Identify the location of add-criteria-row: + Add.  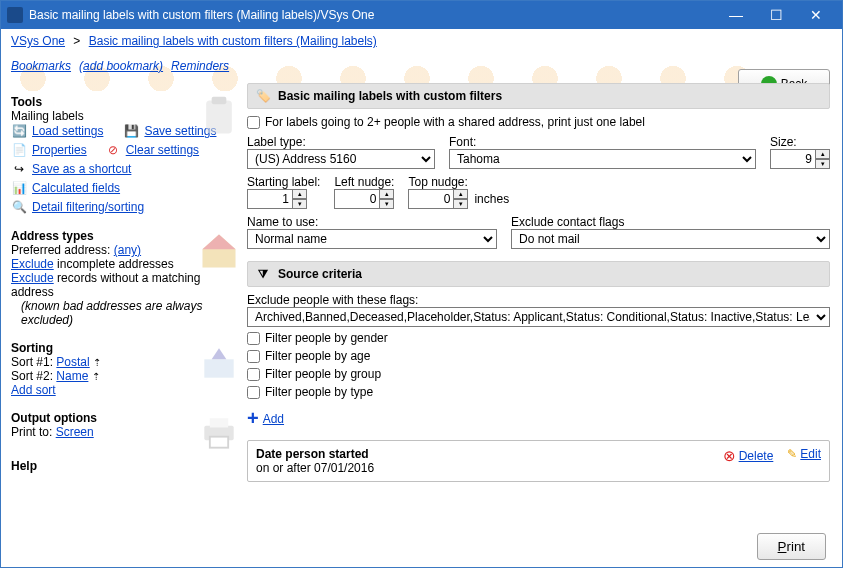
(538, 418).